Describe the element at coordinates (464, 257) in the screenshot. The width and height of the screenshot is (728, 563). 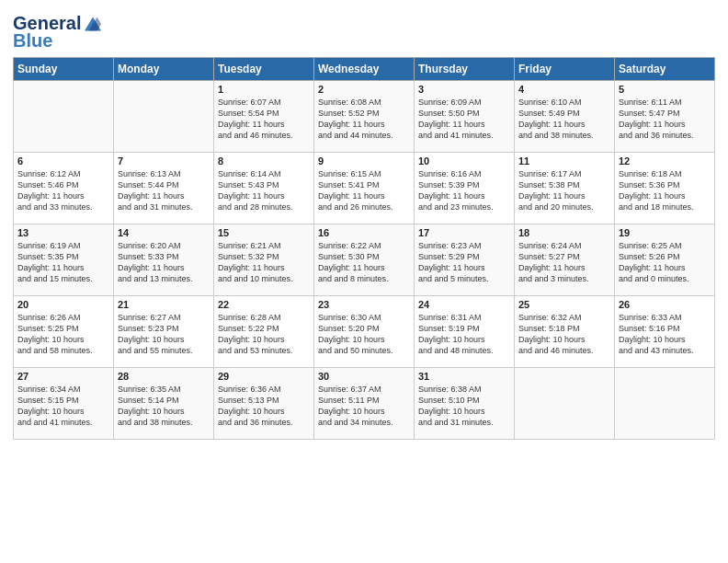
I see `sunset-text: Sunset: 5:29 PM` at that location.